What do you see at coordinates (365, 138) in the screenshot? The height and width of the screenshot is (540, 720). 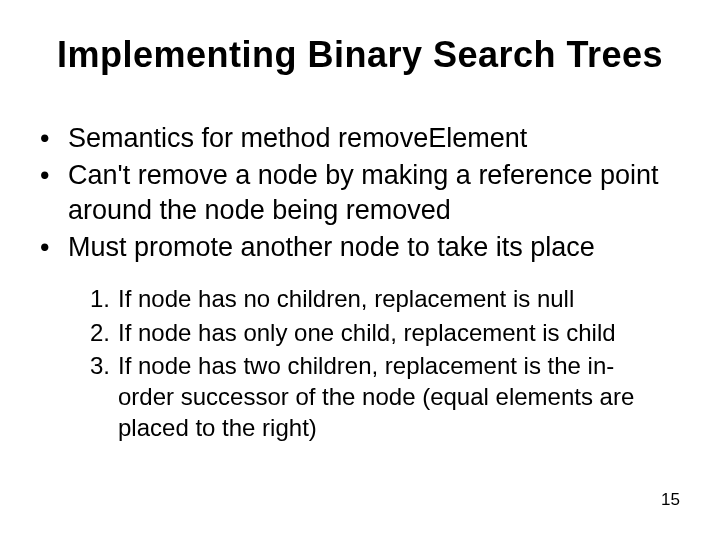 I see `bullet-item: Semantics for method removeElement` at bounding box center [365, 138].